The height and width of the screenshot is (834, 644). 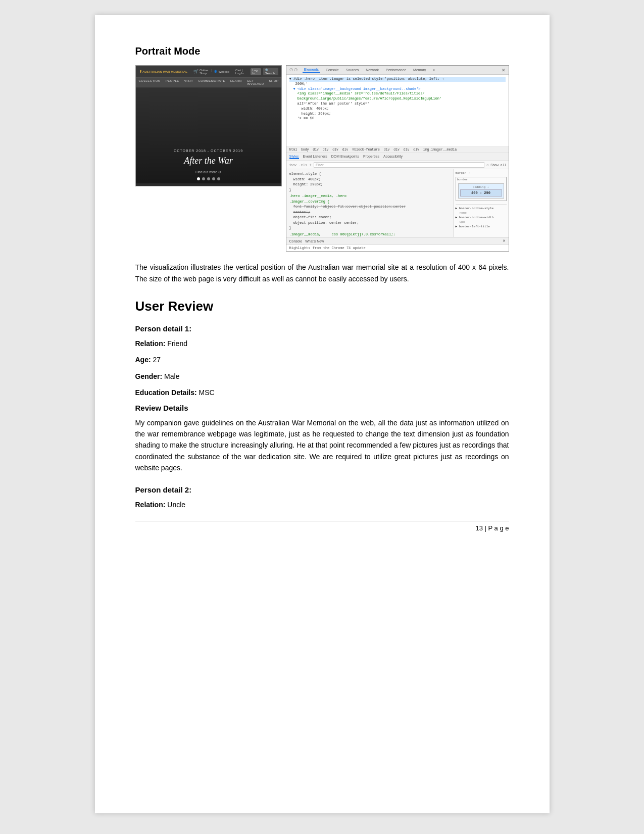 I want to click on border-label: border, so click(x=463, y=180).